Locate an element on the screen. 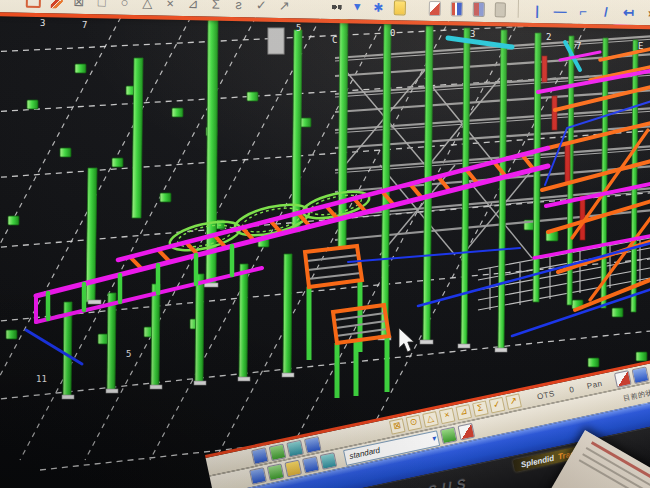  select-points-icon is located at coordinates (311, 465).